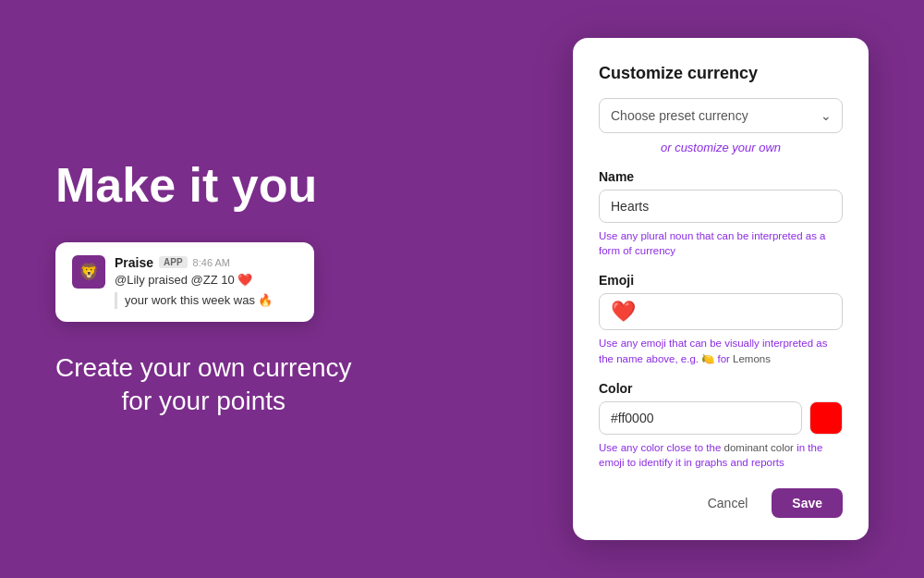  What do you see at coordinates (721, 388) in the screenshot?
I see `color-label: Color` at bounding box center [721, 388].